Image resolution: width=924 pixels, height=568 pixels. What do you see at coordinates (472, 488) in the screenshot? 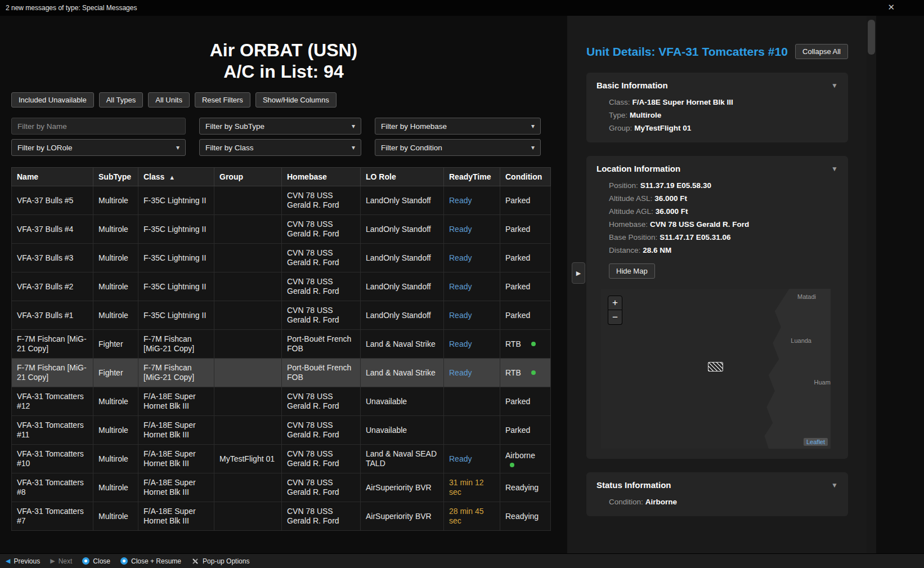
I see `ready-time-cell: 31 min 12 sec` at bounding box center [472, 488].